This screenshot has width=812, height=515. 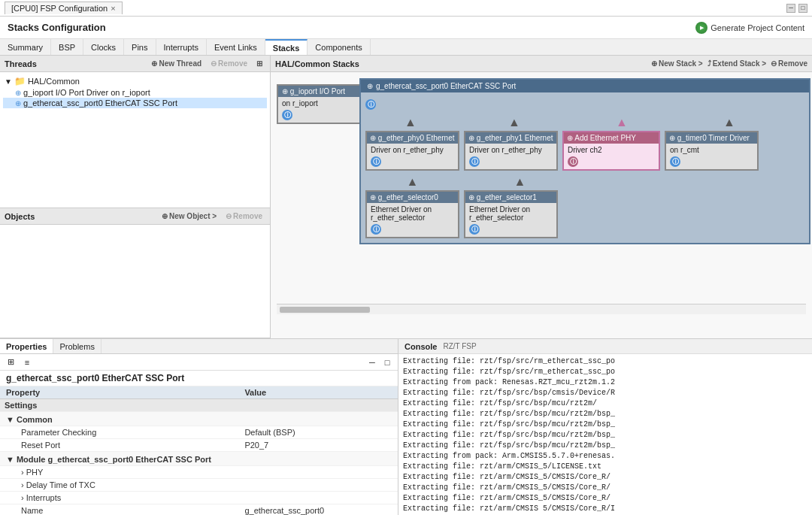 What do you see at coordinates (198, 498) in the screenshot?
I see `interrupts-row: › Interrupts` at bounding box center [198, 498].